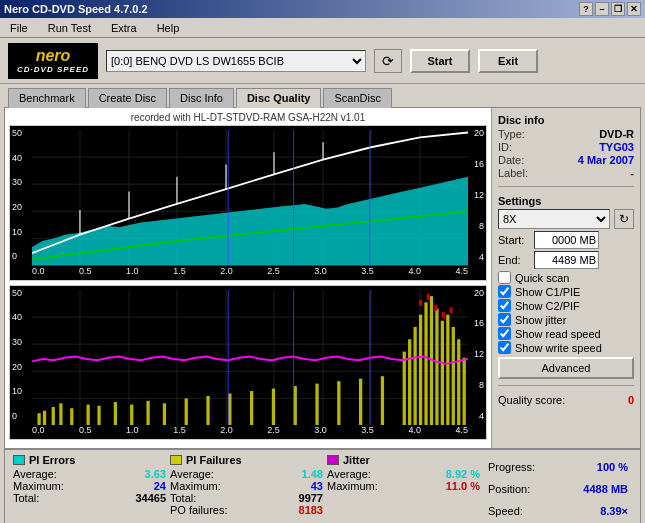 The width and height of the screenshot is (645, 523). Describe the element at coordinates (558, 488) in the screenshot. I see `right-stats: Progress: 100 % Position: 4488 MB Speed:…` at that location.